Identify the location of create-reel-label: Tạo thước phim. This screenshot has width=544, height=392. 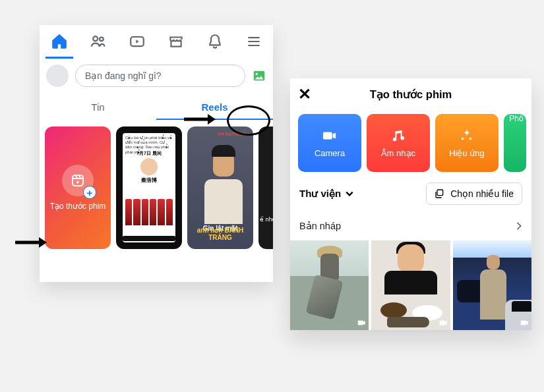
(78, 206).